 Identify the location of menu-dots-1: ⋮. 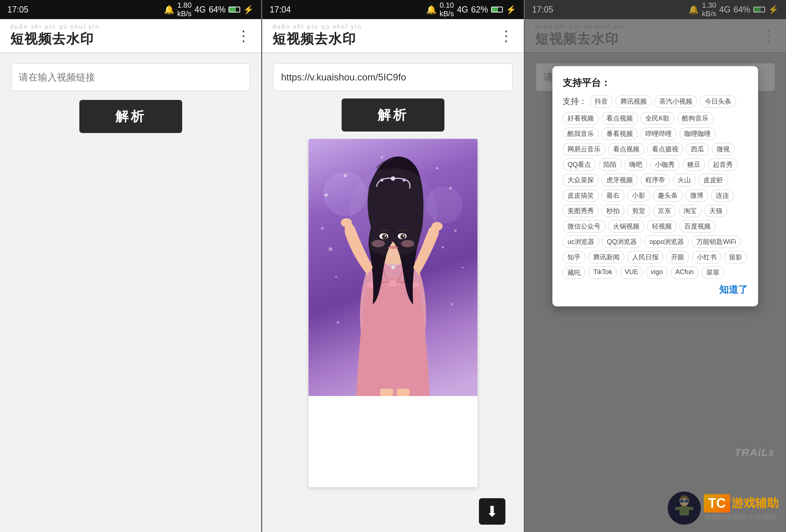
(244, 36).